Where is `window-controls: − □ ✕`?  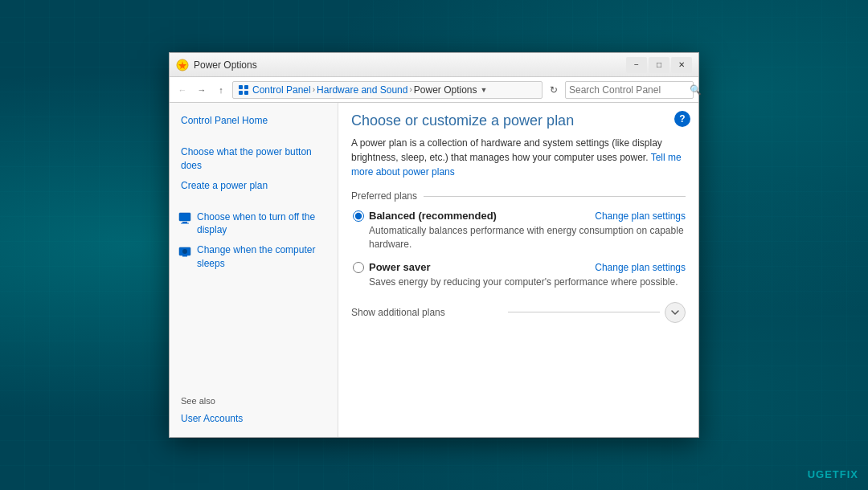
window-controls: − □ ✕ is located at coordinates (659, 65).